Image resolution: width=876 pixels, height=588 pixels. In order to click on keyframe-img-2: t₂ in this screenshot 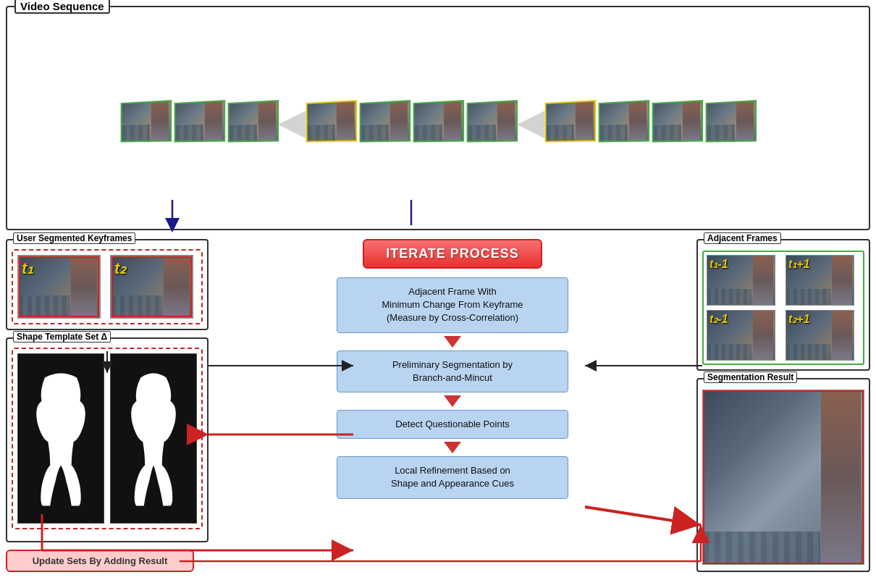, I will do `click(152, 287)`.